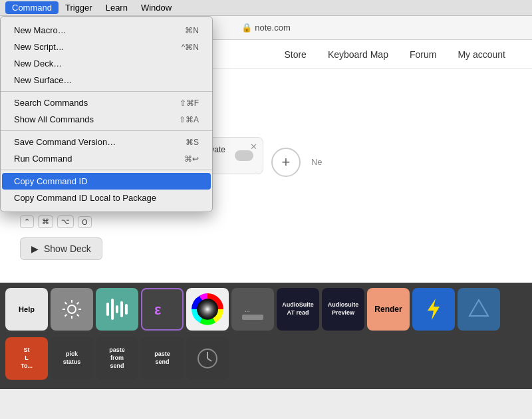  What do you see at coordinates (156, 8) in the screenshot?
I see `menu-item-window: Window` at bounding box center [156, 8].